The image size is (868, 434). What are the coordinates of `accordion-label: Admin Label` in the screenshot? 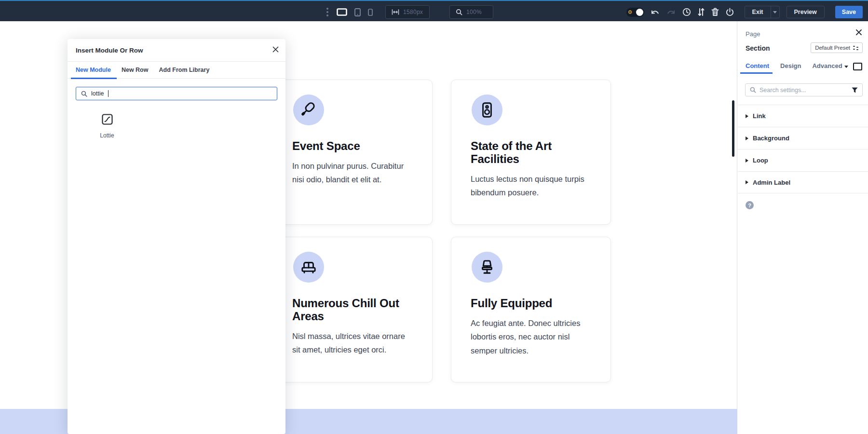 It's located at (772, 182).